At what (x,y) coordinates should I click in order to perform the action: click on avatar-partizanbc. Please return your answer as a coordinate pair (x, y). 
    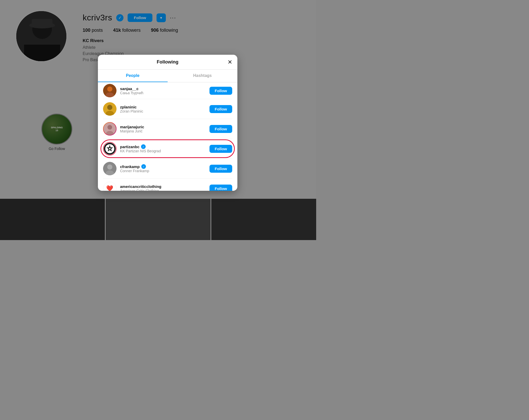
    Looking at the image, I should click on (110, 149).